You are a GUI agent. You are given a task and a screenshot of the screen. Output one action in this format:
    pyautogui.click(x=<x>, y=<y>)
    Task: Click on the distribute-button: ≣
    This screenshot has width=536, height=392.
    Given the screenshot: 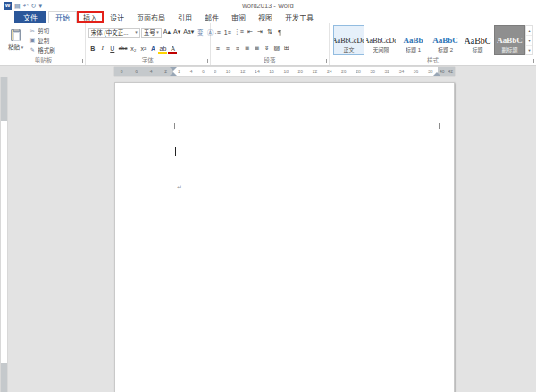 What is the action you would take?
    pyautogui.click(x=257, y=48)
    